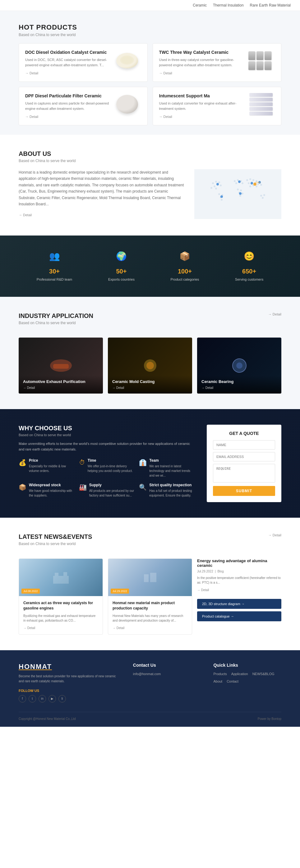 The width and height of the screenshot is (300, 868). Describe the element at coordinates (203, 590) in the screenshot. I see `news-featured-link: → Detail` at that location.